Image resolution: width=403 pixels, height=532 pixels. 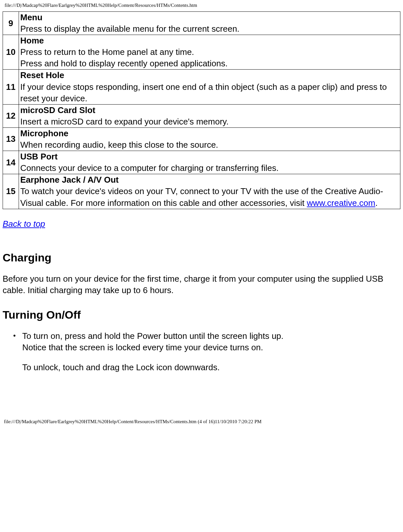 What do you see at coordinates (210, 191) in the screenshot?
I see `row-description: Earphone Jack / A/V OutTo watch your dev…` at bounding box center [210, 191].